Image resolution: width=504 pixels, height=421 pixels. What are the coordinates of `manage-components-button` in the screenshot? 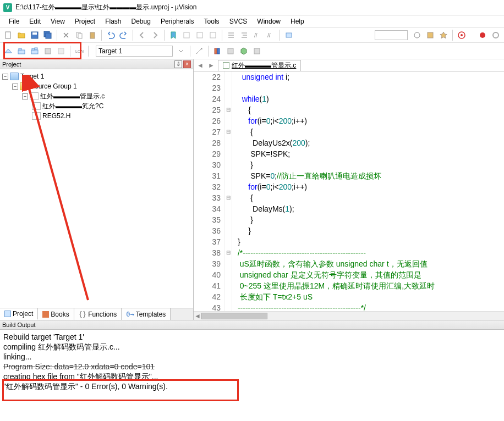 It's located at (244, 51).